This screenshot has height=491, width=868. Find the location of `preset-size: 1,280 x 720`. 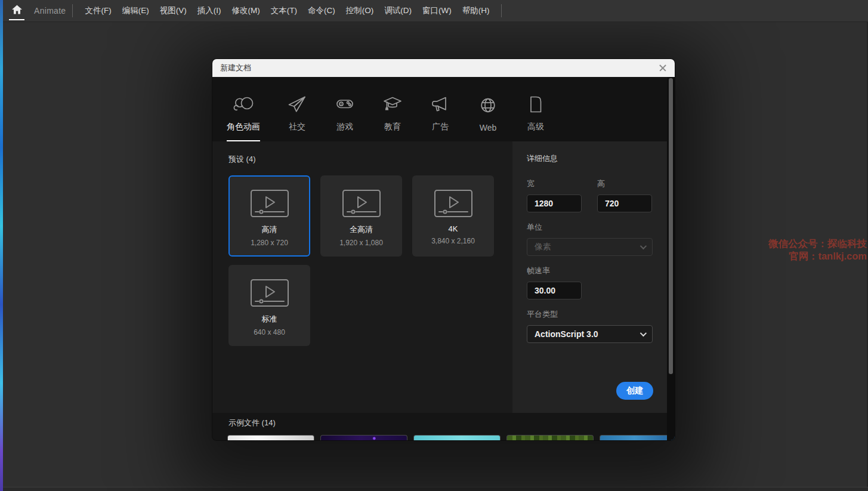

preset-size: 1,280 x 720 is located at coordinates (270, 243).